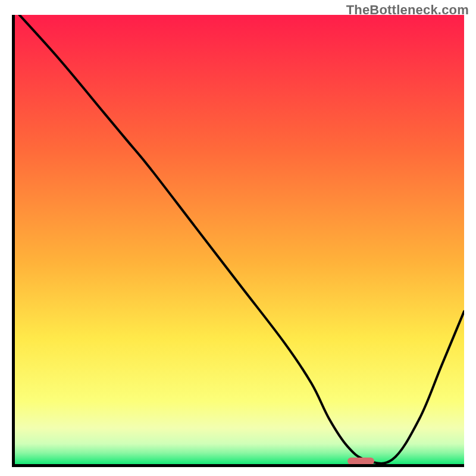  What do you see at coordinates (408, 10) in the screenshot?
I see `watermark-text: TheBottleneck.com` at bounding box center [408, 10].